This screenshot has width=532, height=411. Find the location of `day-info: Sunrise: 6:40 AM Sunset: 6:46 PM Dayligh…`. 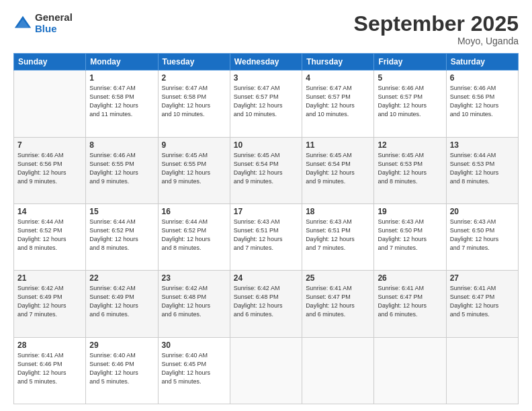

day-info: Sunrise: 6:40 AM Sunset: 6:46 PM Dayligh… is located at coordinates (122, 369).